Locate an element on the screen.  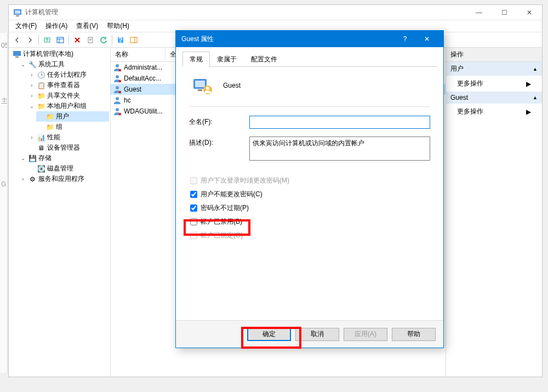
actions-panel: 操作 用户▲ 更多操作▶ Guest▲ 更多操作▶ is located at coordinates (494, 212).